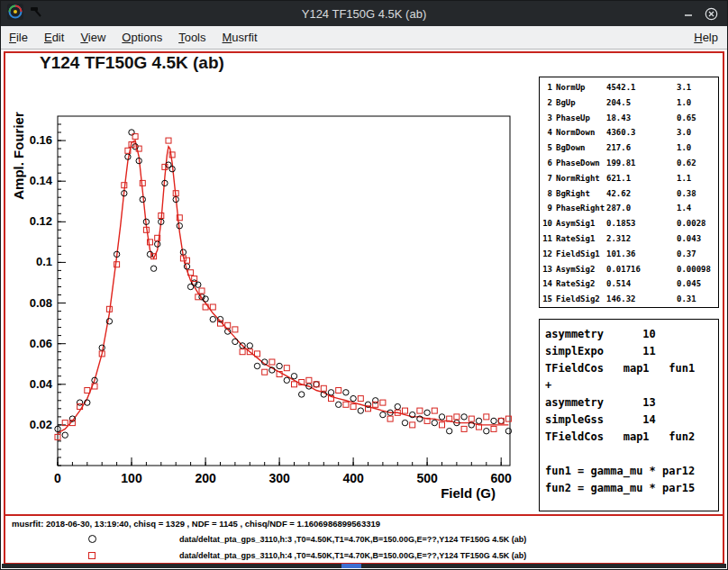 Image resolution: width=728 pixels, height=570 pixels. I want to click on menu-tools: Tools, so click(192, 38).